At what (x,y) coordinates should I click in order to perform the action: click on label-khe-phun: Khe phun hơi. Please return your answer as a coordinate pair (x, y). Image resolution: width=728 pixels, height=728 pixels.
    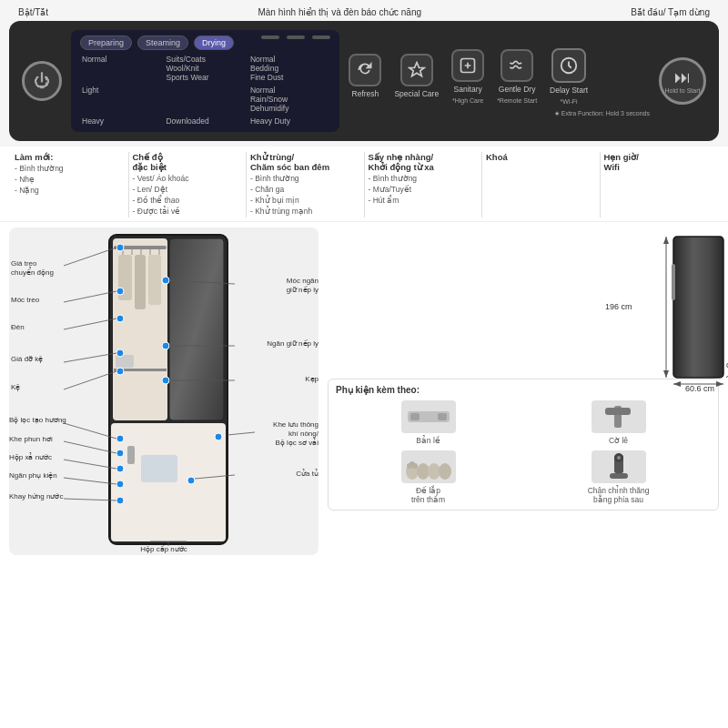
    Looking at the image, I should click on (31, 439).